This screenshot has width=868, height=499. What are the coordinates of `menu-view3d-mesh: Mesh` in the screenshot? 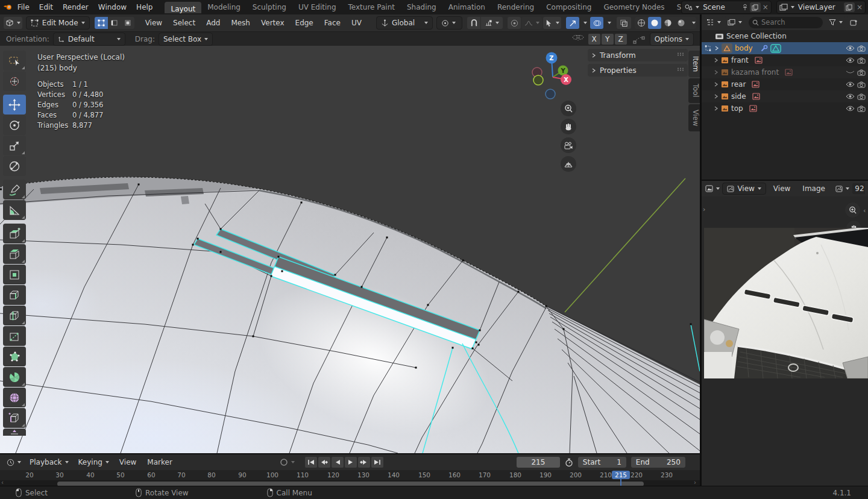 It's located at (241, 23).